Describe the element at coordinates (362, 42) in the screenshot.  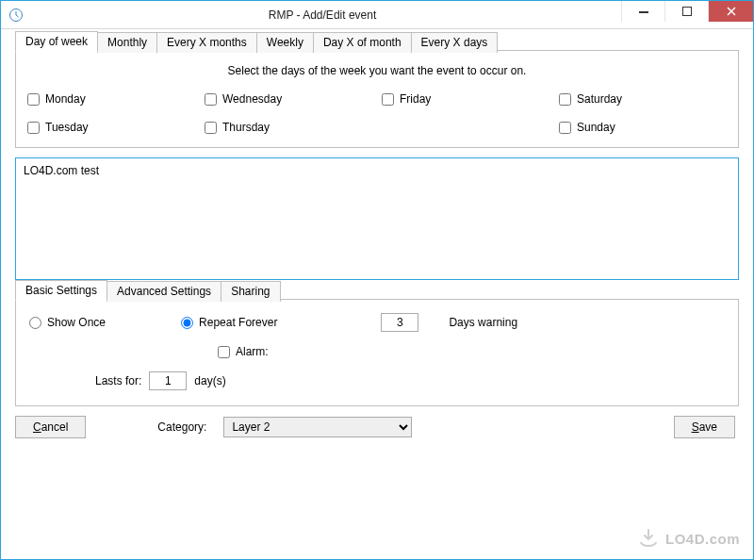
I see `tab-day-x-of-month: Day X of month` at that location.